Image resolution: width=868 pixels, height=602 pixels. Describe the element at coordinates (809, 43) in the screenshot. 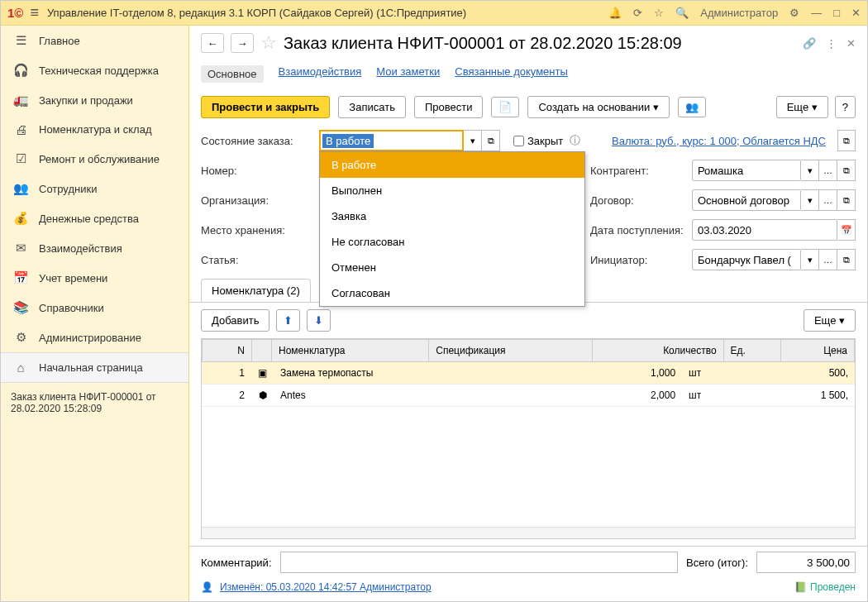

I see `link-icon: 🔗` at that location.